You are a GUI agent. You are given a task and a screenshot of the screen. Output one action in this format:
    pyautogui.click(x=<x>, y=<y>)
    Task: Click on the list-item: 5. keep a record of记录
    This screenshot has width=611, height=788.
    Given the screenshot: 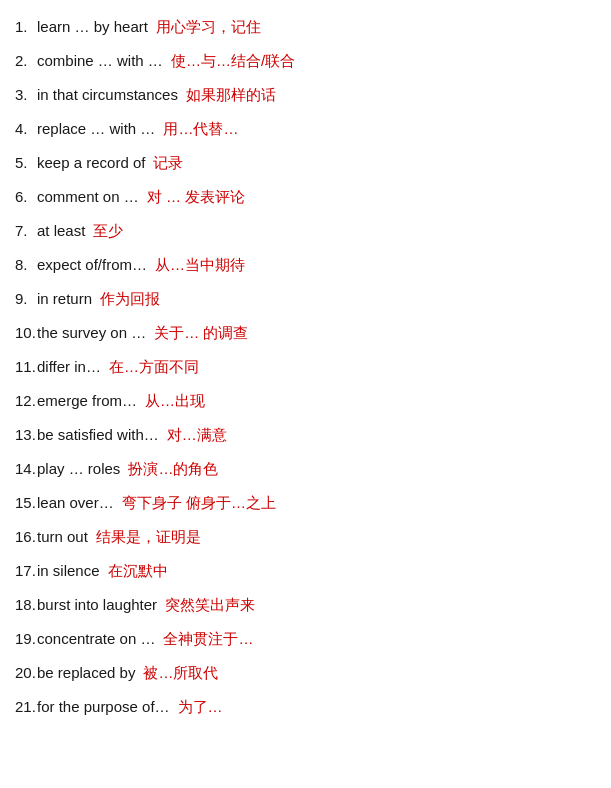 What is the action you would take?
    pyautogui.click(x=306, y=163)
    